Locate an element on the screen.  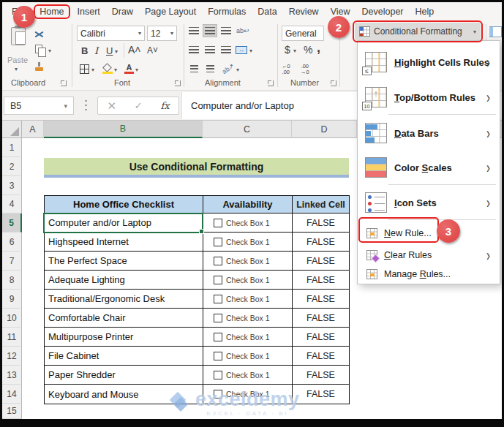
menu-item-color-scales: Color Scales is located at coordinates (429, 167).